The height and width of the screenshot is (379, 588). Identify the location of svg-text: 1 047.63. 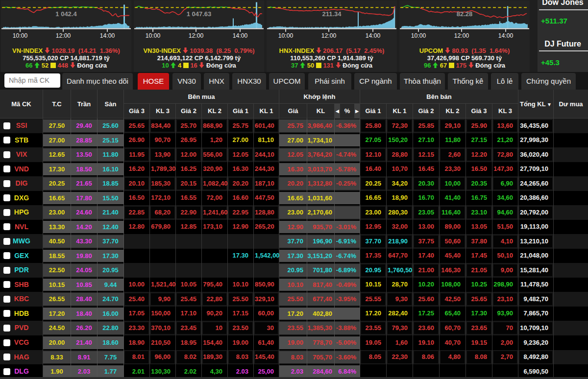
(199, 14).